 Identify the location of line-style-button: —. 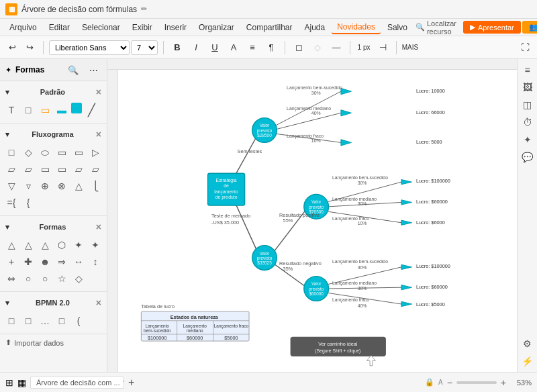
(336, 48).